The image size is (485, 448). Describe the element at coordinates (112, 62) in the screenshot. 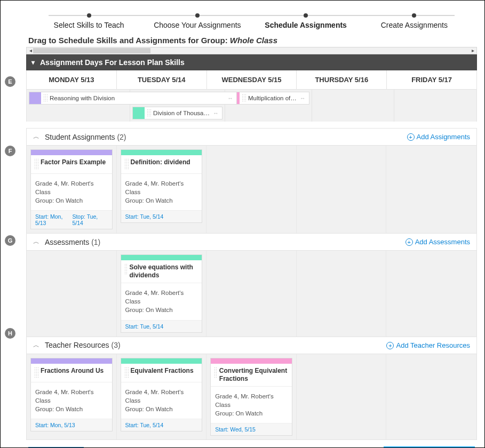

I see `assignment-days-label: Assignment Days For Lesson Plan Skills` at that location.